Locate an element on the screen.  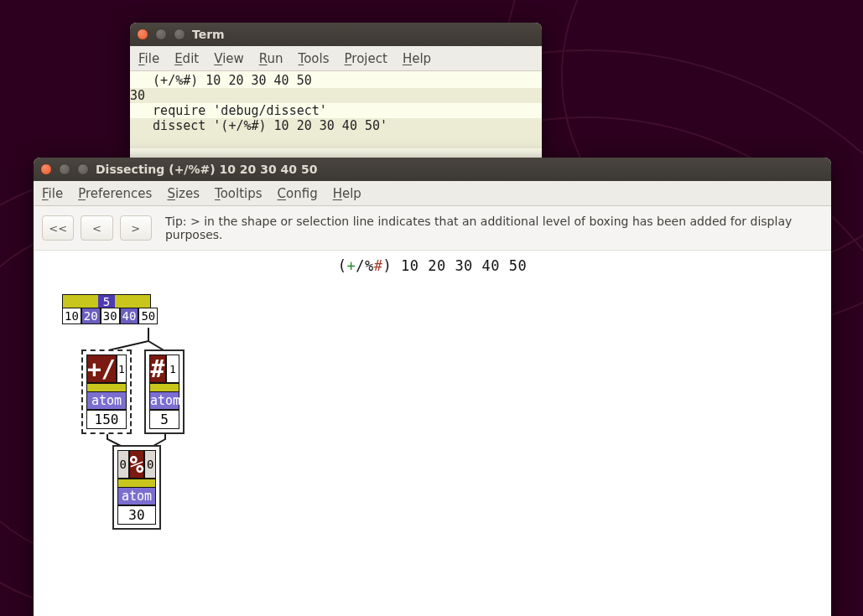
menu-config: Config is located at coordinates (298, 194).